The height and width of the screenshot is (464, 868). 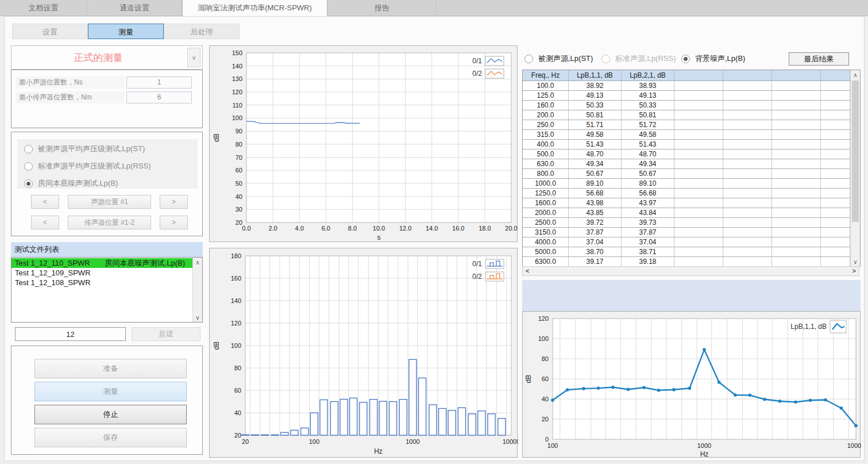 I want to click on table-row: 125.049.1349.13, so click(x=686, y=95).